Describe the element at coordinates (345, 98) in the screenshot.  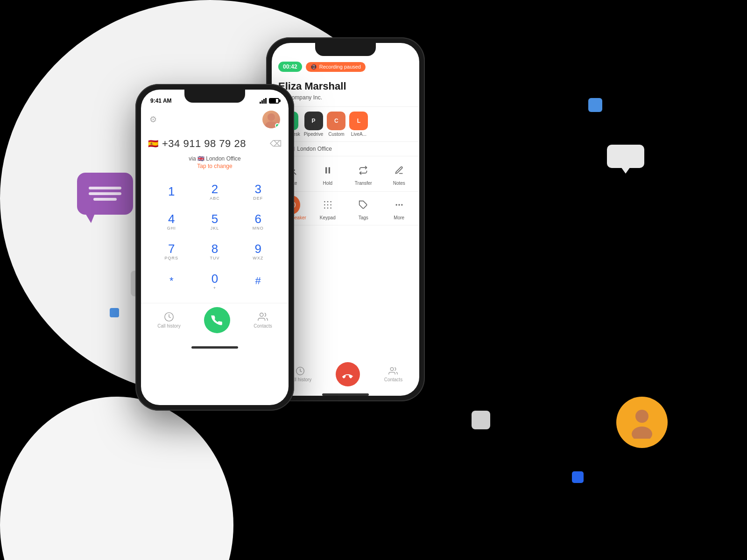
I see `contact-company: 🇪🇸 Company Inc.` at that location.